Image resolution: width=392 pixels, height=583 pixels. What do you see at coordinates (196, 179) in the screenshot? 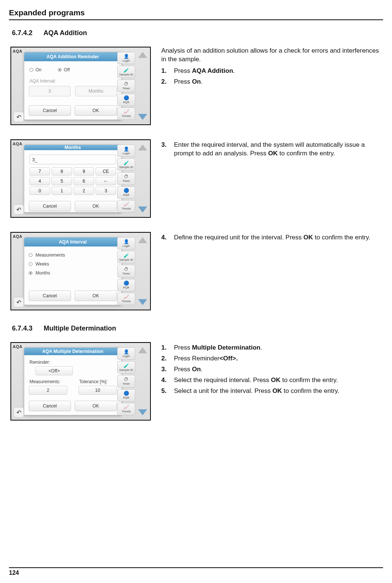
I see `row-aqa-addition-2: AQA Months 3_ 7 8 9 CE 4 5 6 ← 0 1` at bounding box center [196, 179].